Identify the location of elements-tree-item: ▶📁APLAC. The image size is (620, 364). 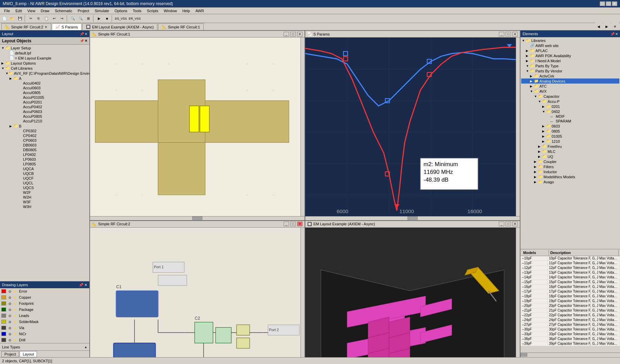
(570, 51).